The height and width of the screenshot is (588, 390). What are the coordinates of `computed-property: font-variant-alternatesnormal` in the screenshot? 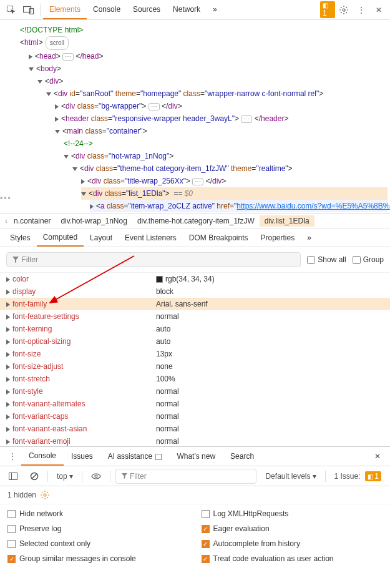 It's located at (195, 404).